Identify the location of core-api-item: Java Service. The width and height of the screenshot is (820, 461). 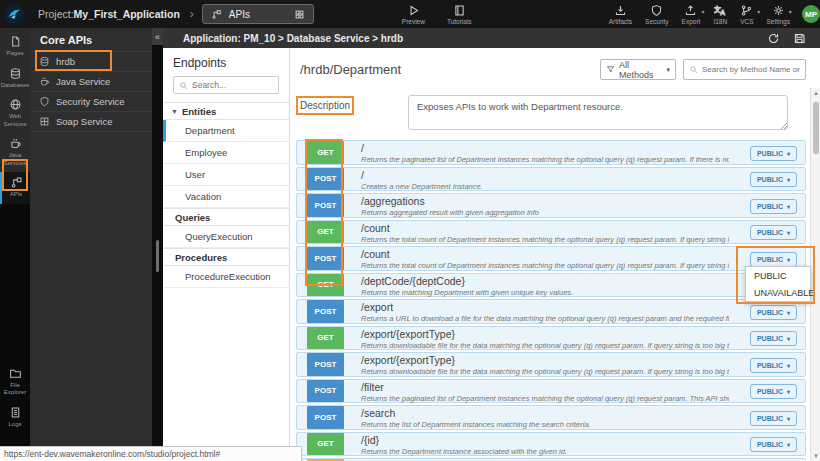
(91, 82).